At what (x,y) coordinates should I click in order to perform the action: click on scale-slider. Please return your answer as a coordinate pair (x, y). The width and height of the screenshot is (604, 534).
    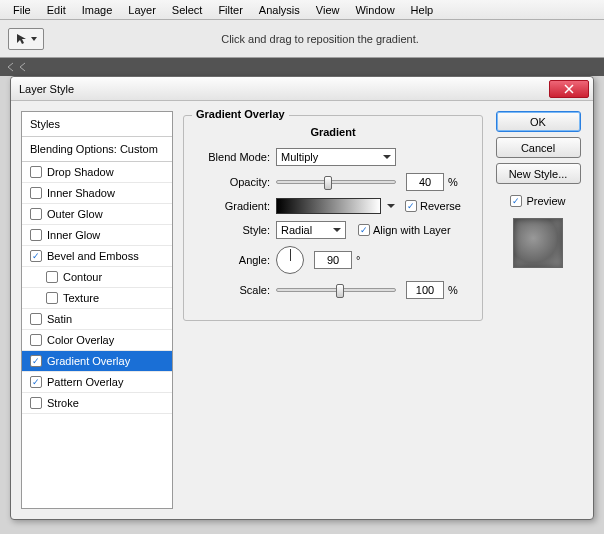
    Looking at the image, I should click on (336, 290).